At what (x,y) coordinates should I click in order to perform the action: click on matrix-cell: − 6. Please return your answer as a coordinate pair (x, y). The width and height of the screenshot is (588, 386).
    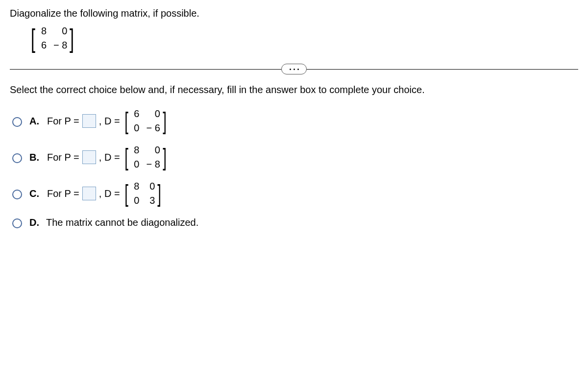
    Looking at the image, I should click on (153, 128).